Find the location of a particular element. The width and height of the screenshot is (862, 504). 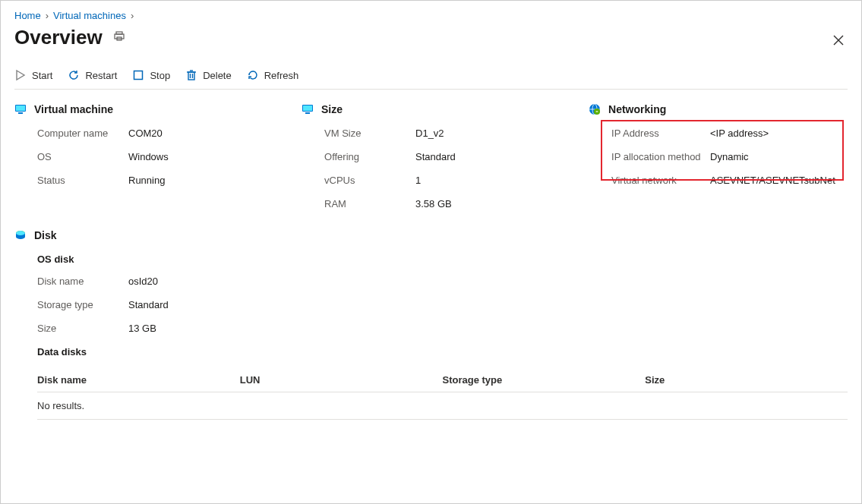

stop-button: Stop is located at coordinates (151, 75).